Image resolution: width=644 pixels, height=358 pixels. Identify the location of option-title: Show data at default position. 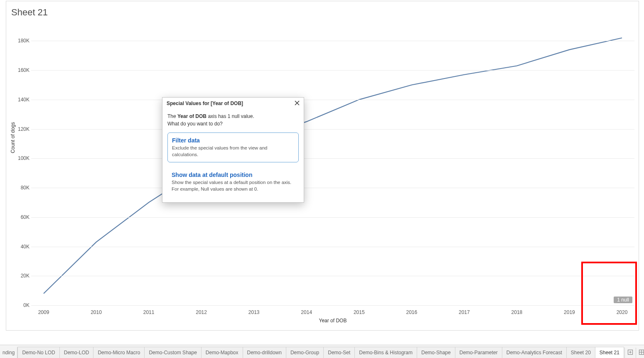
(233, 175).